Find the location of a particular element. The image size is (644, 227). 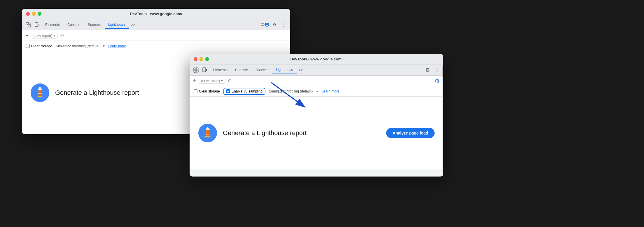

tab-more-1: >> is located at coordinates (133, 25).